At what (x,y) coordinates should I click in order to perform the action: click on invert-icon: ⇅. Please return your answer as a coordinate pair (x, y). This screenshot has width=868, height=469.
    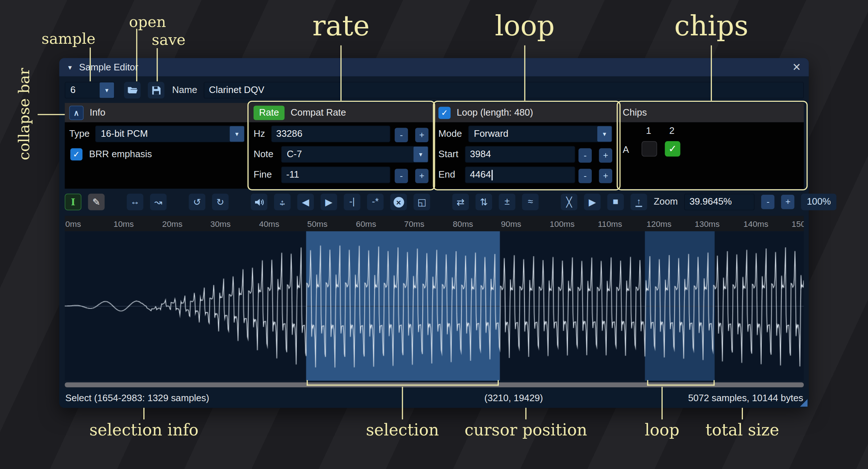
    Looking at the image, I should click on (484, 202).